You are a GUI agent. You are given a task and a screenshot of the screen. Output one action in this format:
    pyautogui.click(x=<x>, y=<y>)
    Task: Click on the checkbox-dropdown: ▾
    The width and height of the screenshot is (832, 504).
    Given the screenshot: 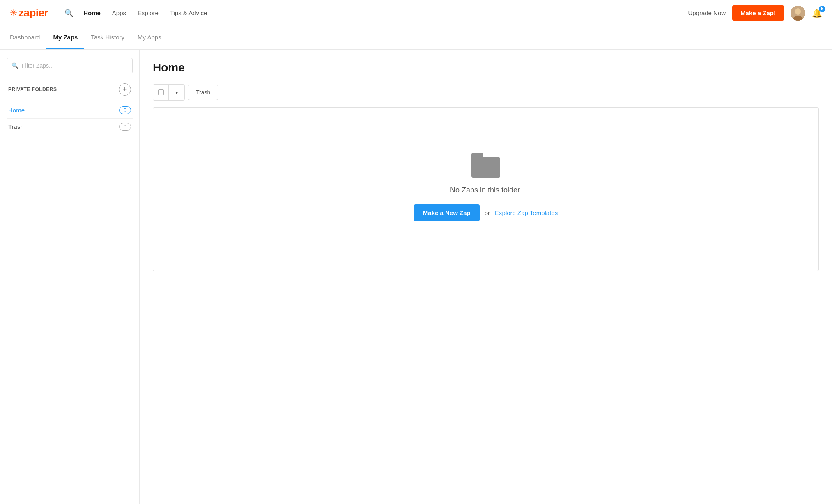 What is the action you would take?
    pyautogui.click(x=169, y=92)
    